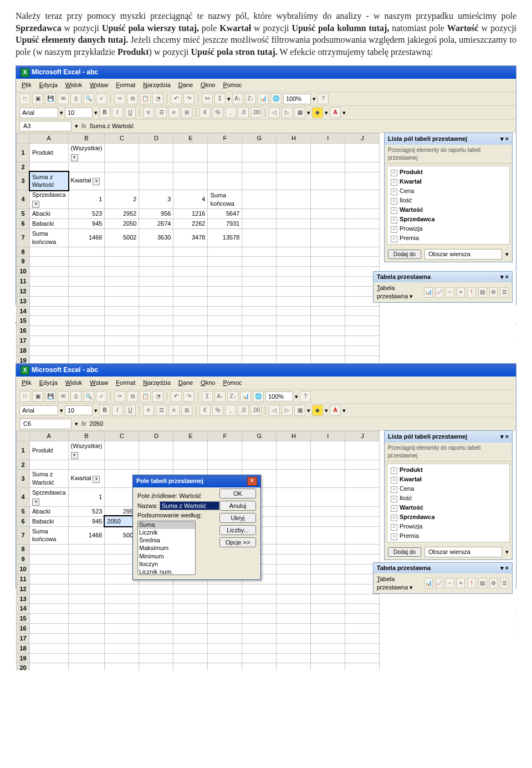 The height and width of the screenshot is (768, 532). What do you see at coordinates (504, 568) in the screenshot?
I see `pivot-toolbar-controls: ▾ ×` at bounding box center [504, 568].